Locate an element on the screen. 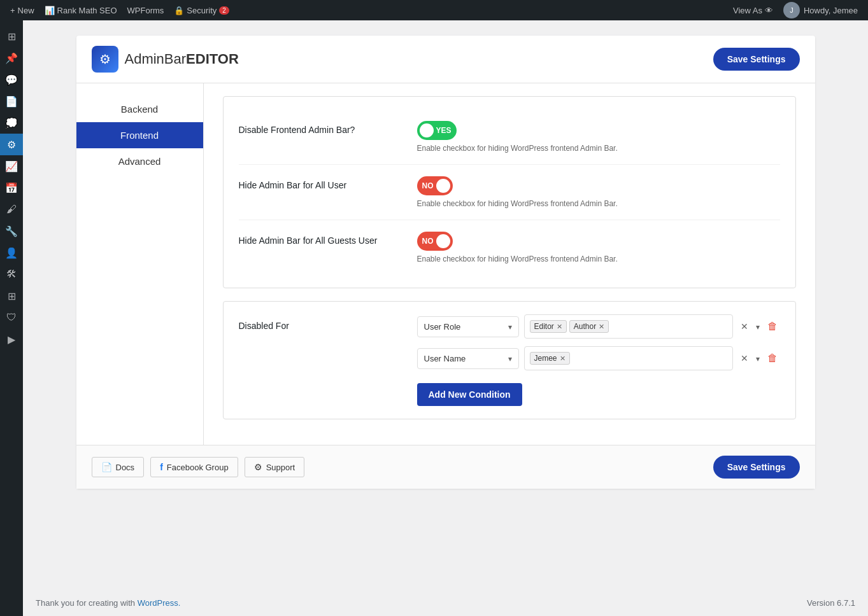  setting-label-disable: Disable Frontend Admin Bar? is located at coordinates (328, 128).